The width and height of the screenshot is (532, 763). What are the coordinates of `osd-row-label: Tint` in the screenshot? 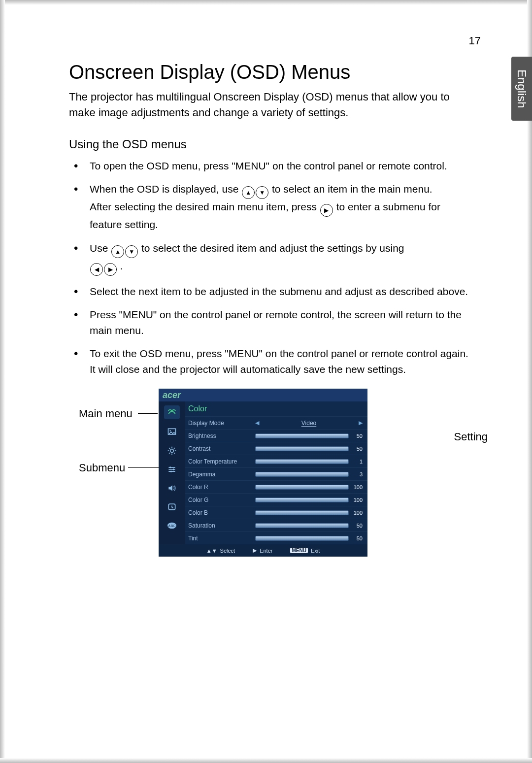 It's located at (222, 538).